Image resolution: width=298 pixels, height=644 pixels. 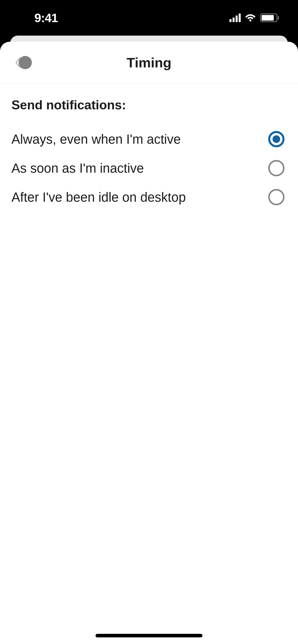 I want to click on option-label: As soon as I'm inactive, so click(x=78, y=168).